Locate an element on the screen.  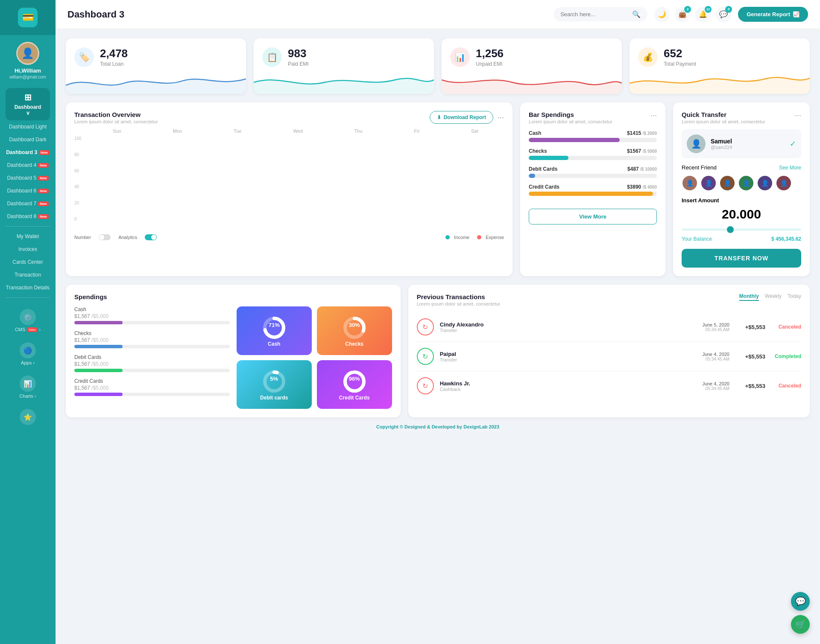
grid-icon: ⊞ is located at coordinates (28, 97).